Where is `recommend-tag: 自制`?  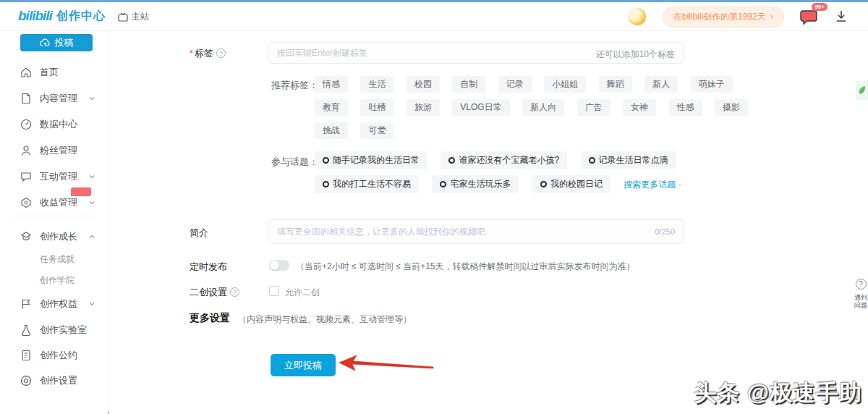 recommend-tag: 自制 is located at coordinates (469, 84).